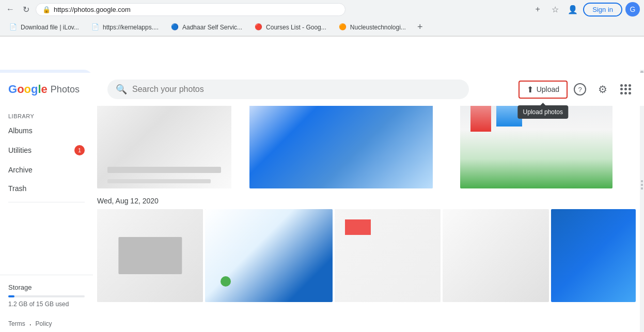 This screenshot has height=332, width=644. Describe the element at coordinates (577, 89) in the screenshot. I see `header-actions: ⬆ Upload Upload photos ? ⚙` at that location.